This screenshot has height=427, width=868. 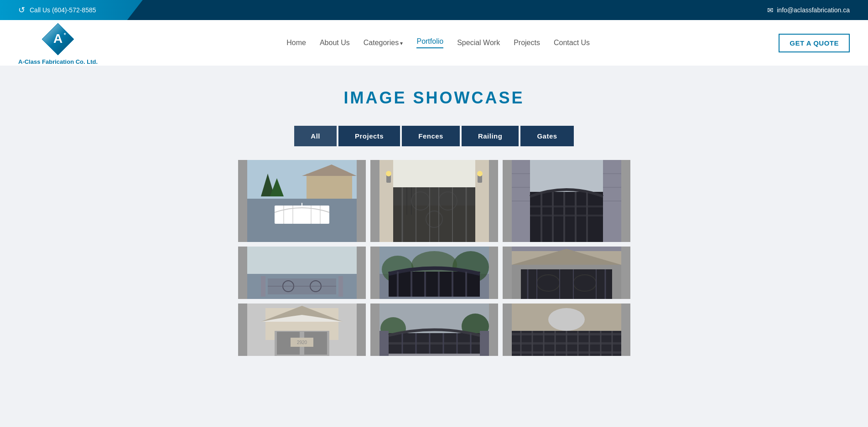 What do you see at coordinates (434, 136) in the screenshot?
I see `filter-bar: All Projects Fences Railing Gates` at bounding box center [434, 136].